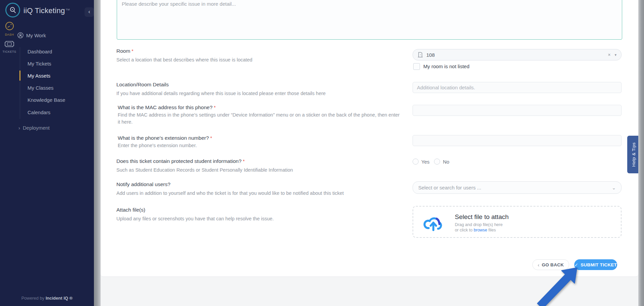  I want to click on room-label: Room*, so click(125, 51).